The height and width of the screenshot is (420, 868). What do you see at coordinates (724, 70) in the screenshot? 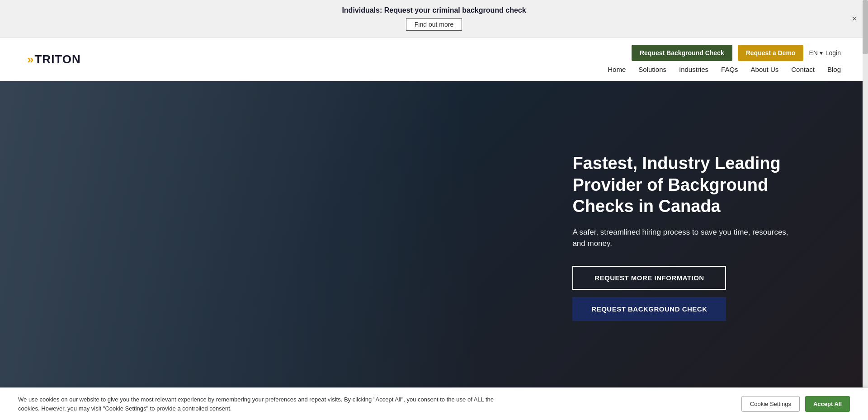
I see `main-nav: Home Solutions Industries FAQs About Us …` at bounding box center [724, 70].